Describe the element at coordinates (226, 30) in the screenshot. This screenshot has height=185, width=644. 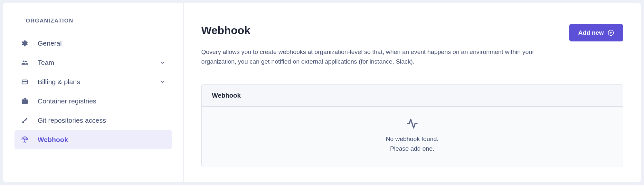
I see `page-title: Webhook` at that location.